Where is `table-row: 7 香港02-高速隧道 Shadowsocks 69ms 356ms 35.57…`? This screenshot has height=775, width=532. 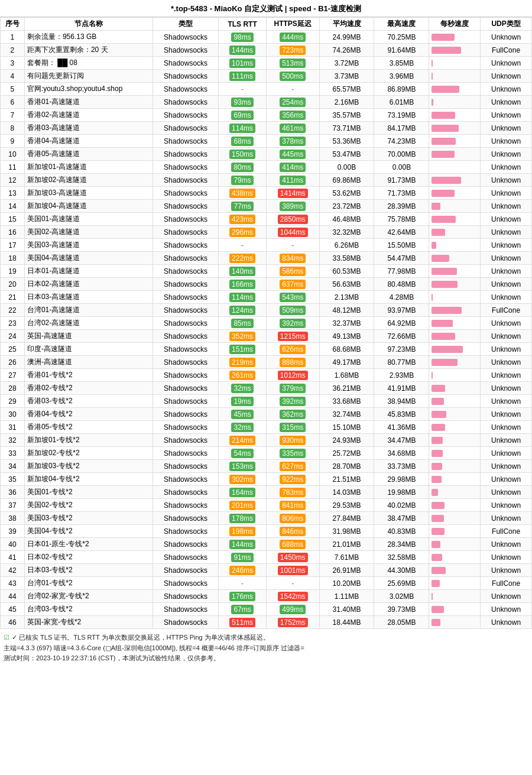 table-row: 7 香港02-高速隧道 Shadowsocks 69ms 356ms 35.57… is located at coordinates (266, 115).